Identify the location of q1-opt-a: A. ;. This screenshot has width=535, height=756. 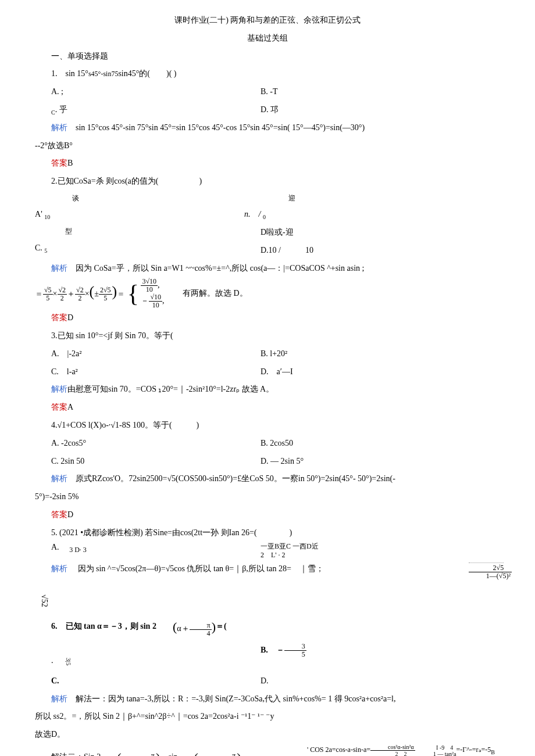
(140, 92).